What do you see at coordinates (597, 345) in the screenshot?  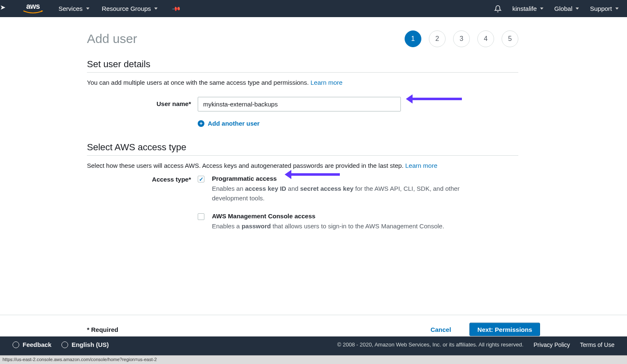 I see `terms-link: Terms of Use` at bounding box center [597, 345].